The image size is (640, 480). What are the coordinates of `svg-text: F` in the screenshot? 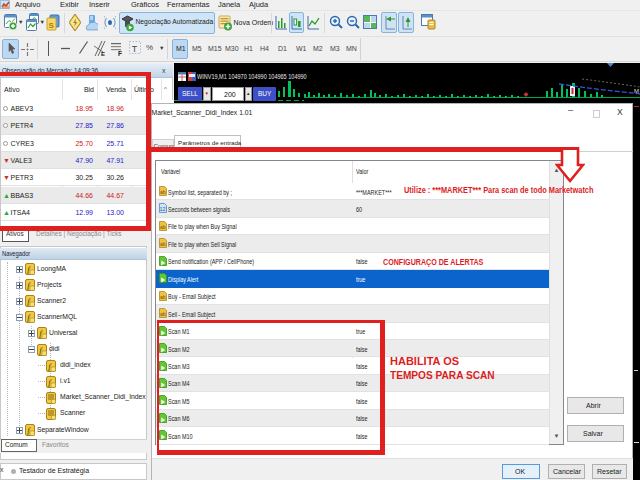 It's located at (120, 54).